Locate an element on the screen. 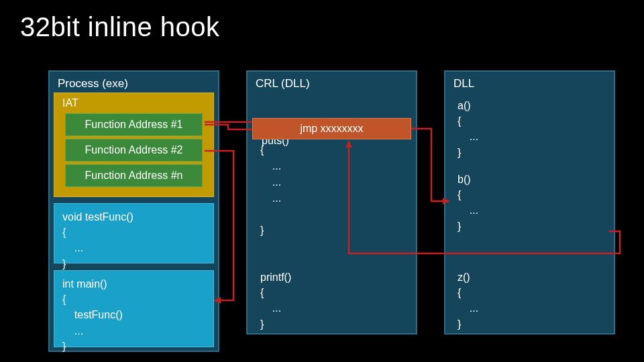 Image resolution: width=644 pixels, height=362 pixels. process-panel-title: Process (exe) is located at coordinates (134, 82).